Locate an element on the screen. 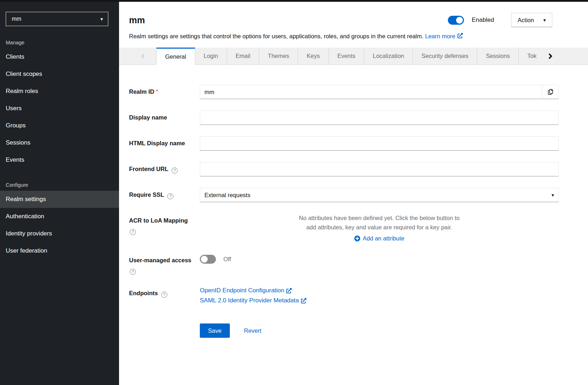 Image resolution: width=588 pixels, height=385 pixels. tab-themes: Themes is located at coordinates (278, 56).